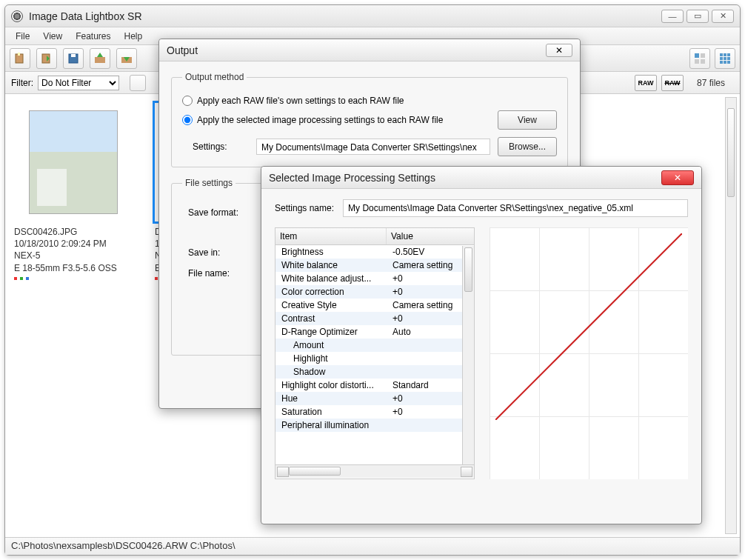 The image size is (745, 560). Describe the element at coordinates (320, 120) in the screenshot. I see `radio-selected-settings-label: Apply the selected image processing sett…` at that location.